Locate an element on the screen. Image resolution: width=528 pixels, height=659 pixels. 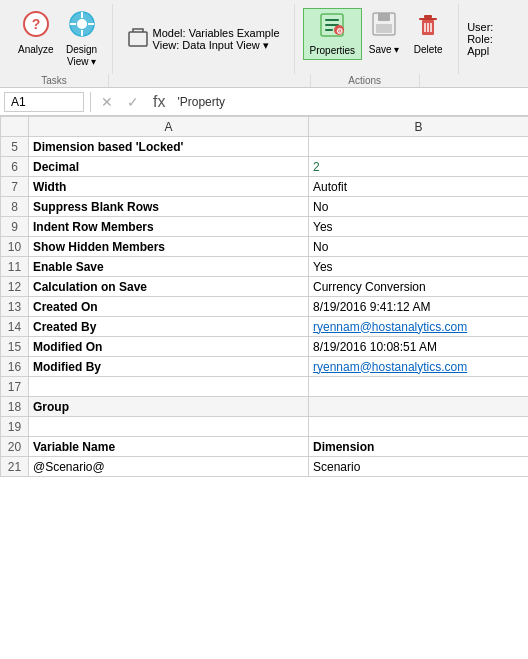
table-row: 8Suppress Blank RowsNo is located at coordinates (265, 207).